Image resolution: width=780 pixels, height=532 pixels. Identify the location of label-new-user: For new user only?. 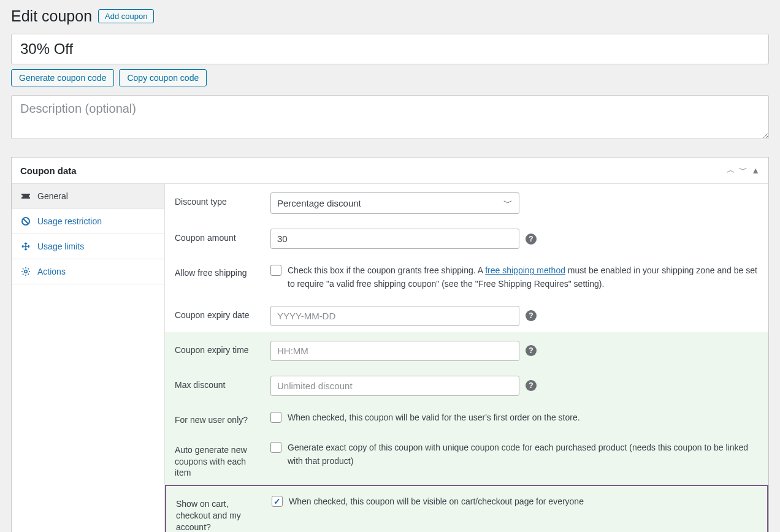
(218, 418).